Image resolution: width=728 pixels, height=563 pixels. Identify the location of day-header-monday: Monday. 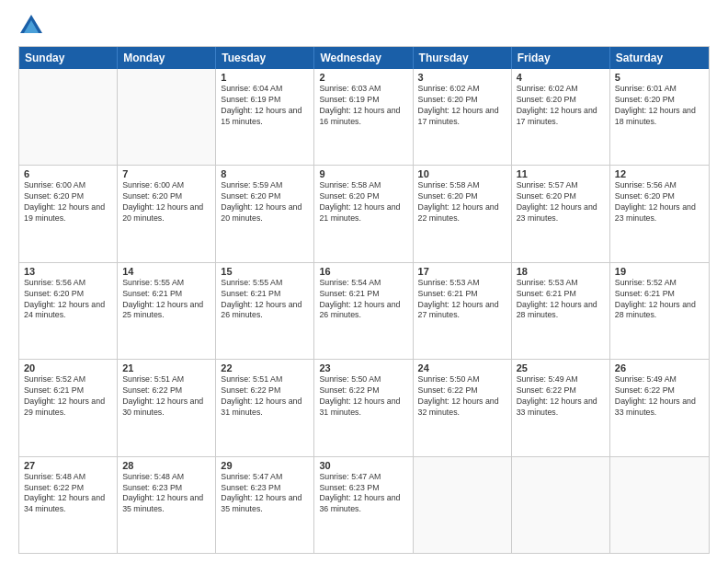
(167, 58).